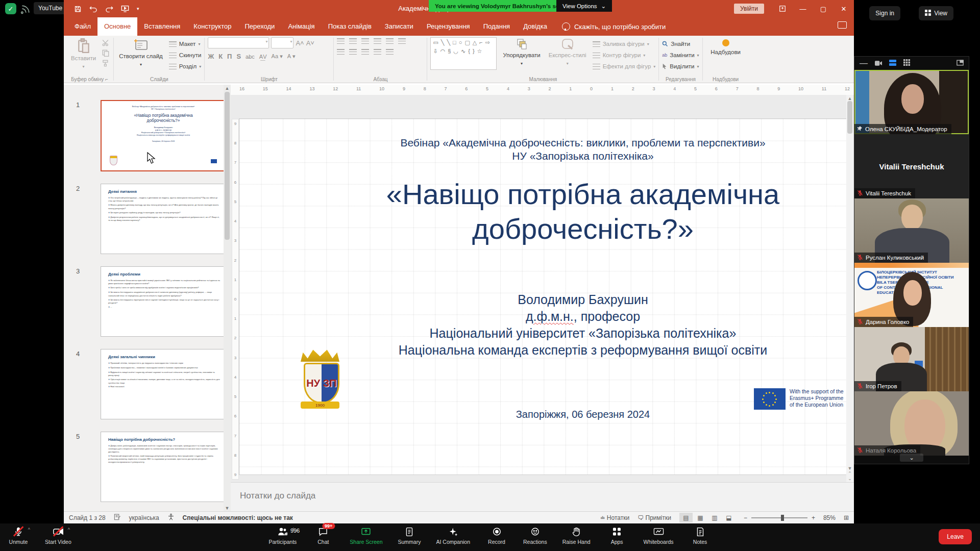 This screenshot has width=980, height=551. I want to click on section-button: Розділ▾, so click(185, 66).